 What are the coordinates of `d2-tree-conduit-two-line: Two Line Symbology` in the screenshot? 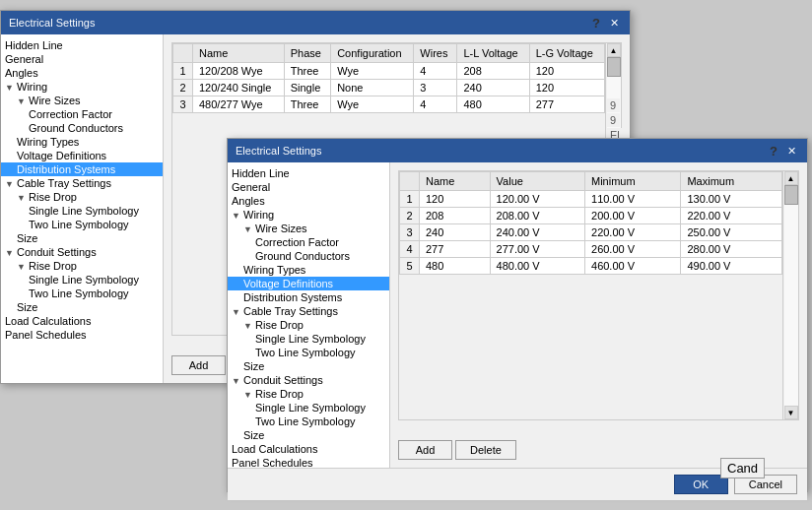 It's located at (308, 421).